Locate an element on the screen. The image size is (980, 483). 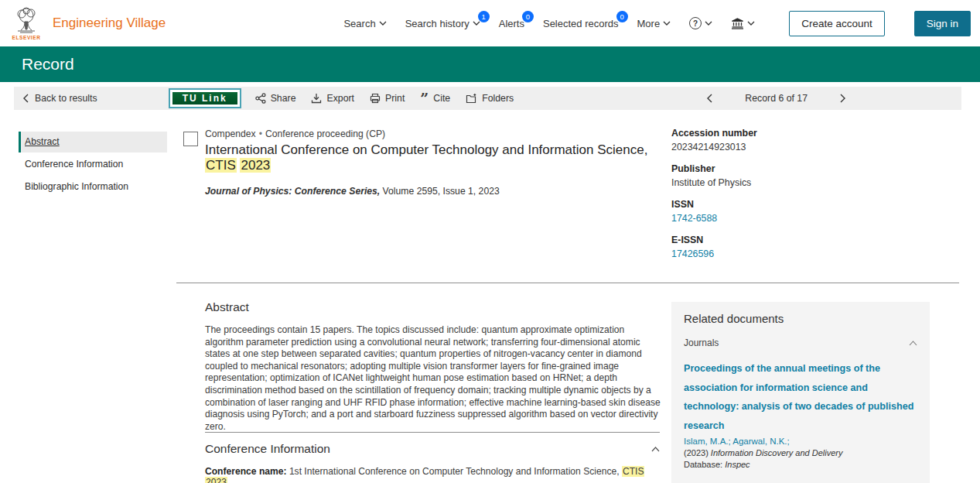
related-group-label: Journals is located at coordinates (701, 343).